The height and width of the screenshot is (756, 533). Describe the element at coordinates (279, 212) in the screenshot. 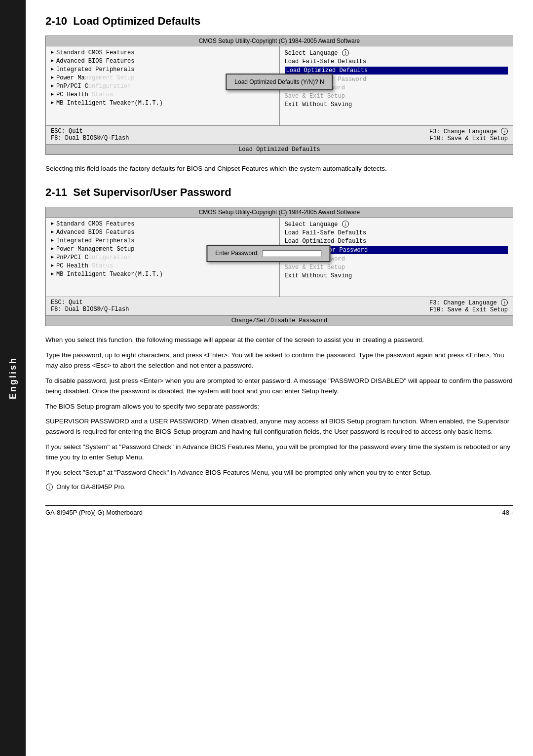

I see `bios-title-2: CMOS Setup Utility-Copyright (C) 1984-20…` at that location.